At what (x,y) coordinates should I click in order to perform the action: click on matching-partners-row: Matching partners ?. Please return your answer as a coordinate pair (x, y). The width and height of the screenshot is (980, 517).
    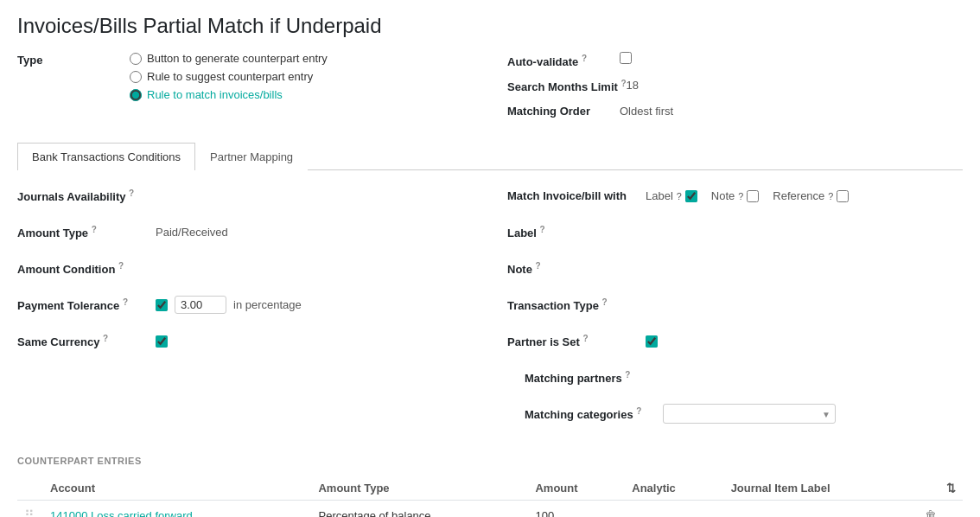
    Looking at the image, I should click on (735, 378).